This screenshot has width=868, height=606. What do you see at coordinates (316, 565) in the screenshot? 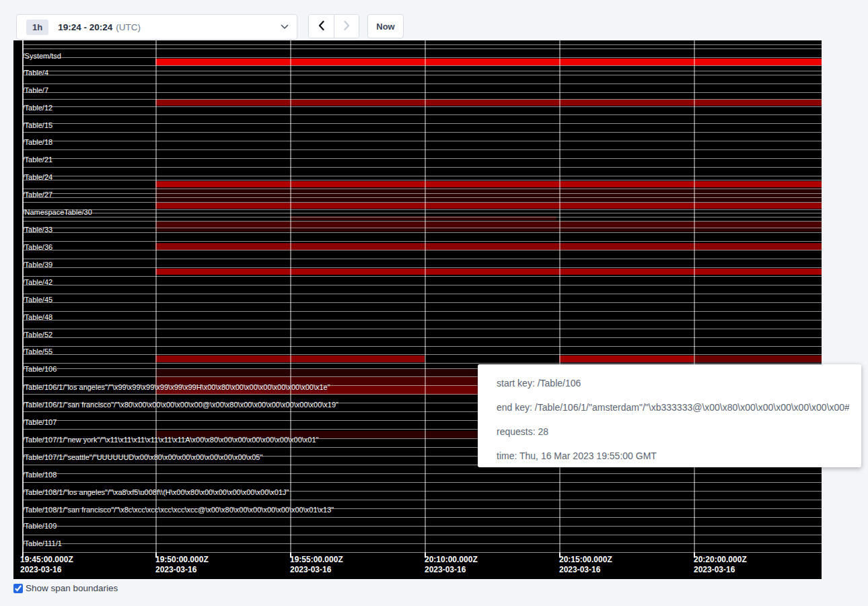
I see `x-axis-label: 19:55:00.000Z2023-03-16` at bounding box center [316, 565].